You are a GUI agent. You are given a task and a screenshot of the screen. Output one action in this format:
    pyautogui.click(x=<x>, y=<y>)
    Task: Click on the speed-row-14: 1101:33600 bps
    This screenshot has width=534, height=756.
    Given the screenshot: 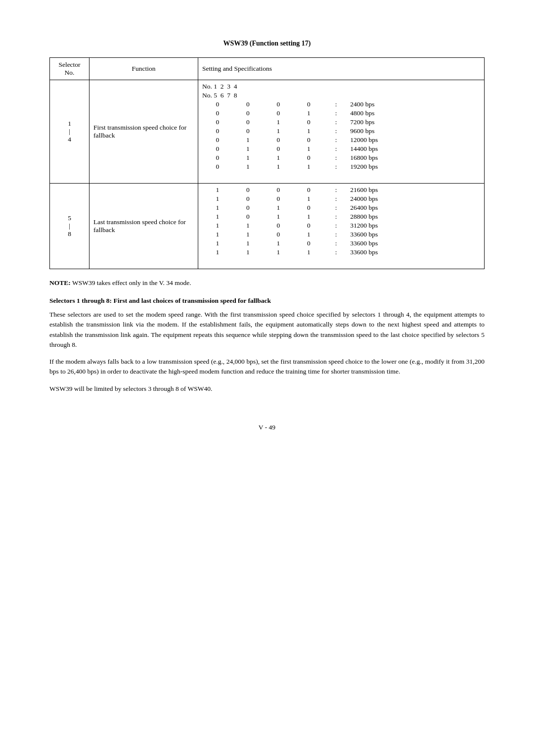 What is the action you would take?
    pyautogui.click(x=341, y=235)
    